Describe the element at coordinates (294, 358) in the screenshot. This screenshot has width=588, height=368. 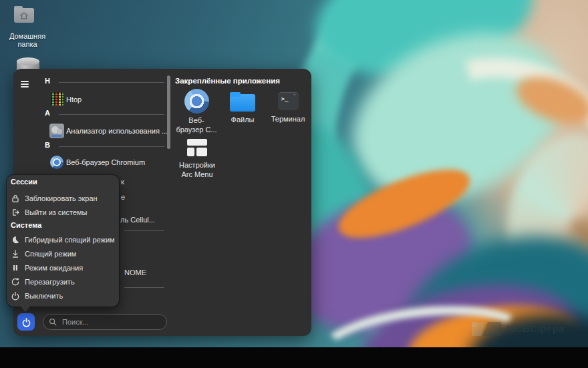
I see `taskbar` at that location.